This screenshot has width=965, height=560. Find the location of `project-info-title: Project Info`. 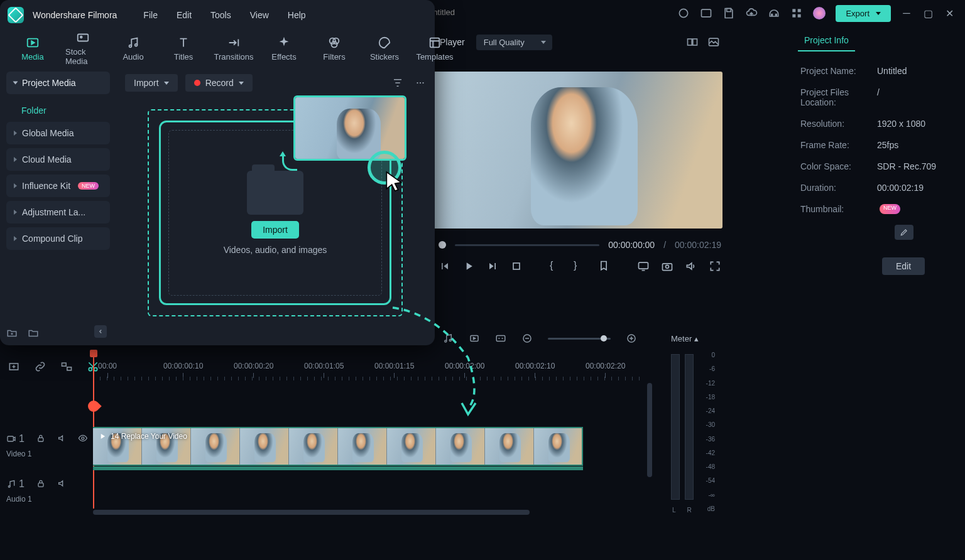

project-info-title: Project Info is located at coordinates (827, 41).